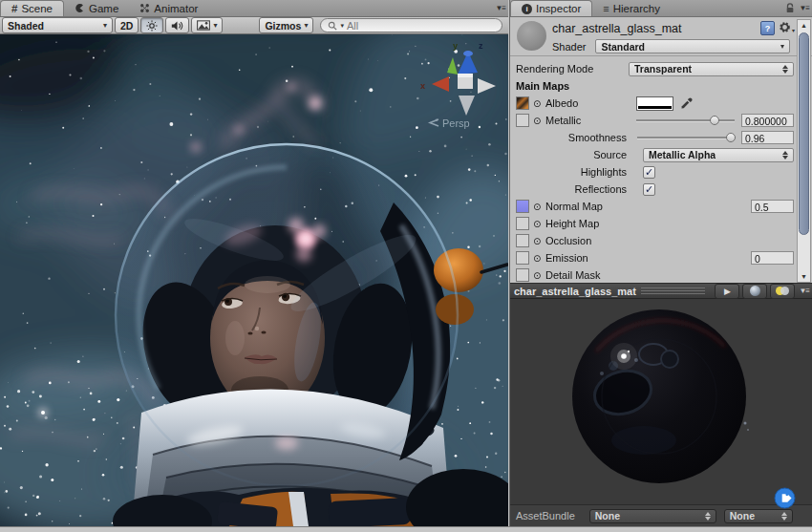  I want to click on detail-mask-texture-thumbnail, so click(523, 275).